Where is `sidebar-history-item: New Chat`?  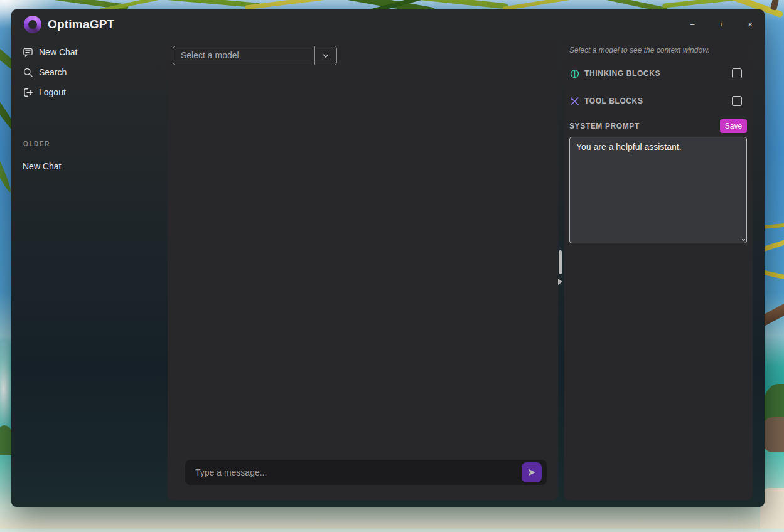
sidebar-history-item: New Chat is located at coordinates (41, 166).